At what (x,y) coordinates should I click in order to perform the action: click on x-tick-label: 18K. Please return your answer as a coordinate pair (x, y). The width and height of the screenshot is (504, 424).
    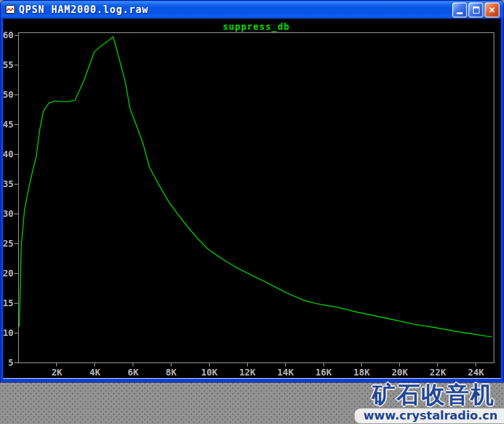
    Looking at the image, I should click on (361, 372).